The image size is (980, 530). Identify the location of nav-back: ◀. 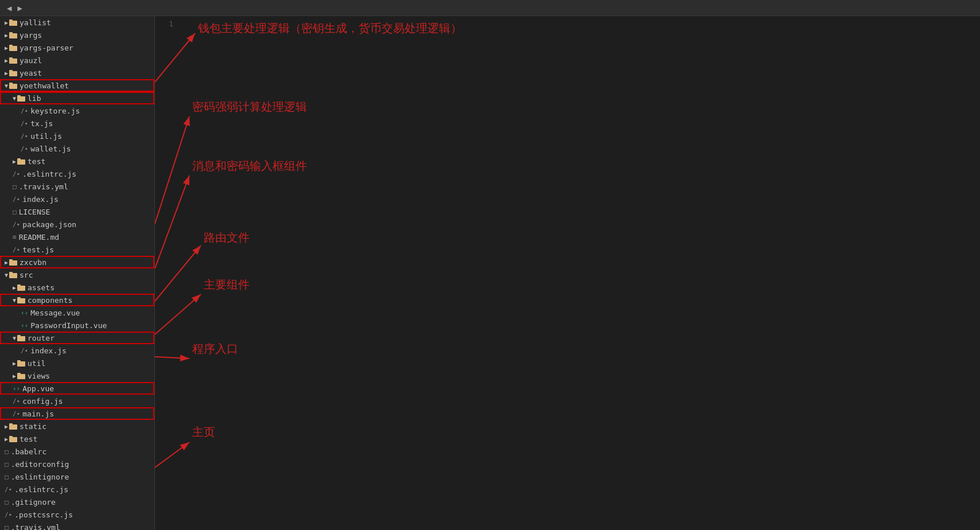
(9, 8).